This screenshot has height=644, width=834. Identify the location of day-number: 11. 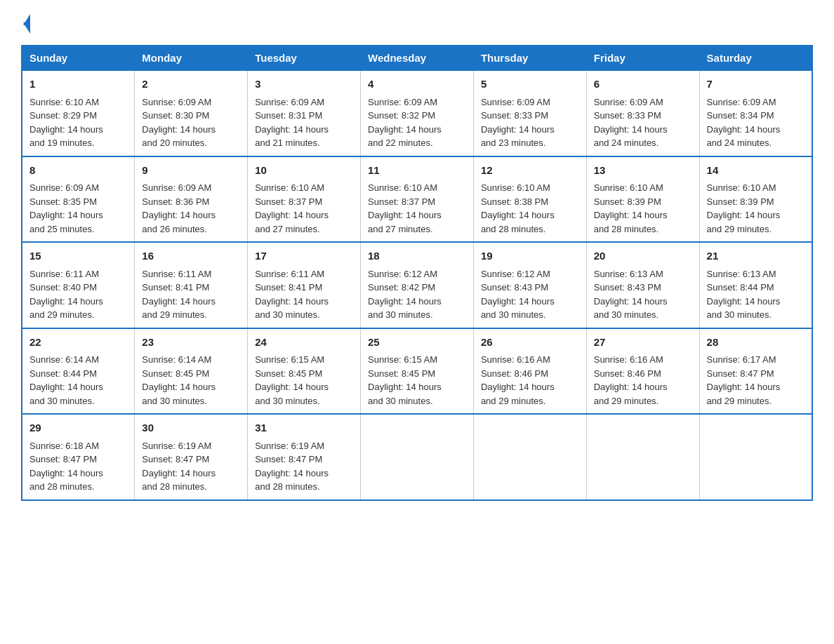
(417, 171).